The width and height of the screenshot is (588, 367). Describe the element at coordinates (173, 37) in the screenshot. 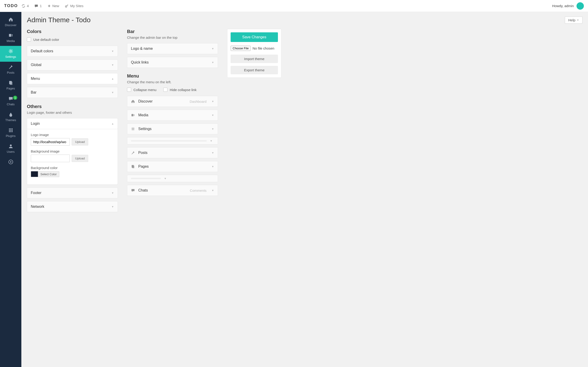

I see `bar-subtext: Change the admin bar on the top` at that location.